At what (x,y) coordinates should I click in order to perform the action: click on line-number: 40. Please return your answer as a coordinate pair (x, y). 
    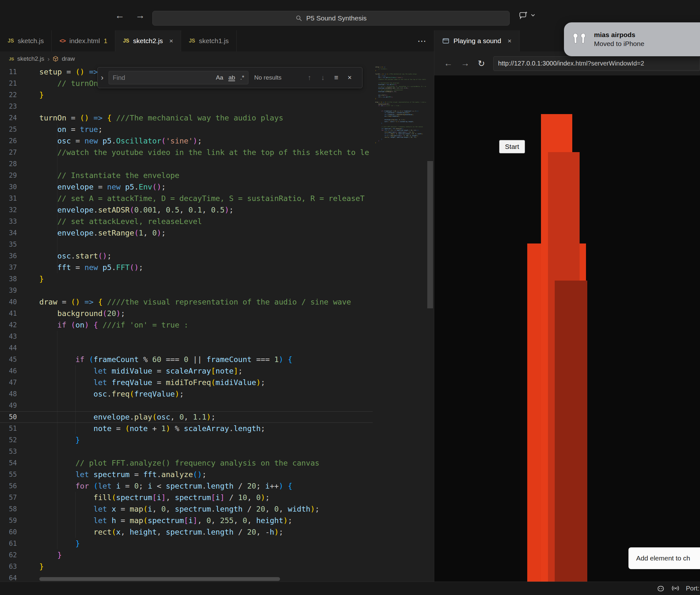
    Looking at the image, I should click on (11, 302).